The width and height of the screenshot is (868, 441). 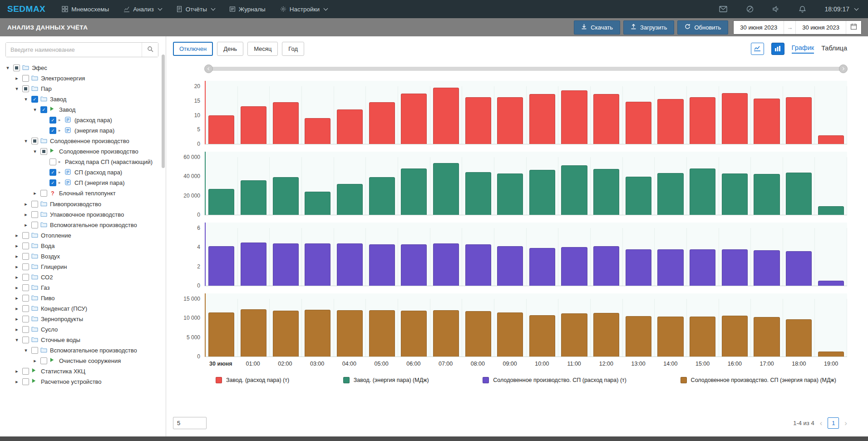 What do you see at coordinates (846, 423) in the screenshot?
I see `next-page-icon: ›` at bounding box center [846, 423].